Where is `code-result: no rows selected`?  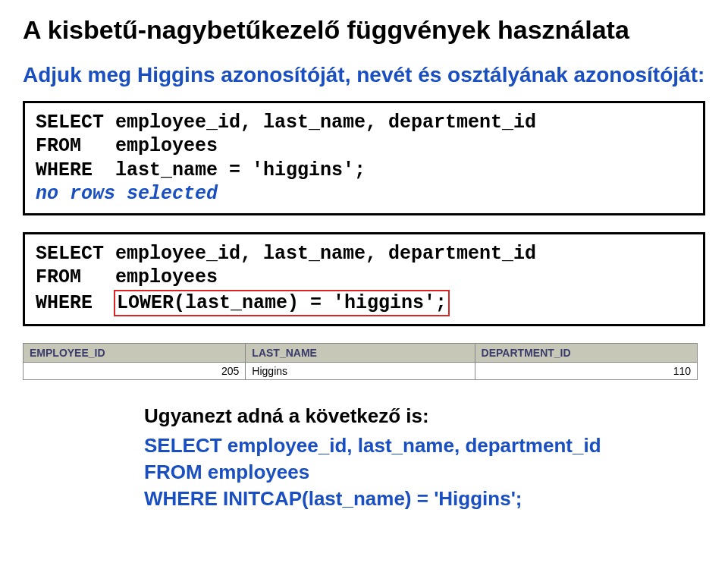
code-result: no rows selected is located at coordinates (364, 194).